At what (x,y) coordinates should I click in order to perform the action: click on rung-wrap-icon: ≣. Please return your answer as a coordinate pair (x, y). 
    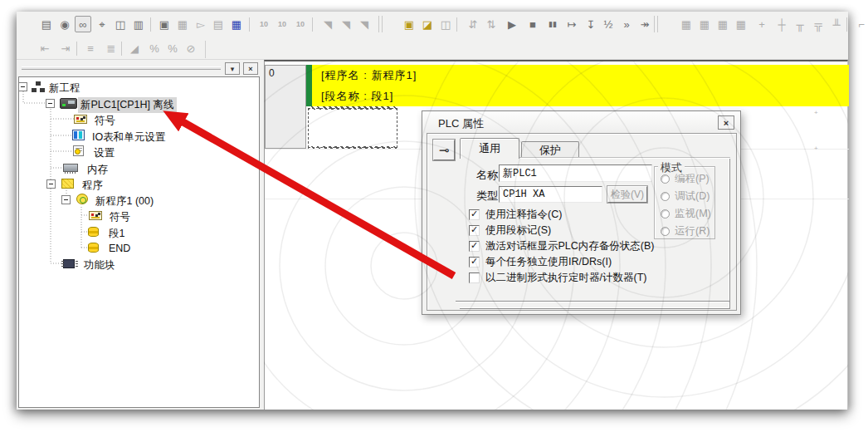
    Looking at the image, I should click on (111, 48).